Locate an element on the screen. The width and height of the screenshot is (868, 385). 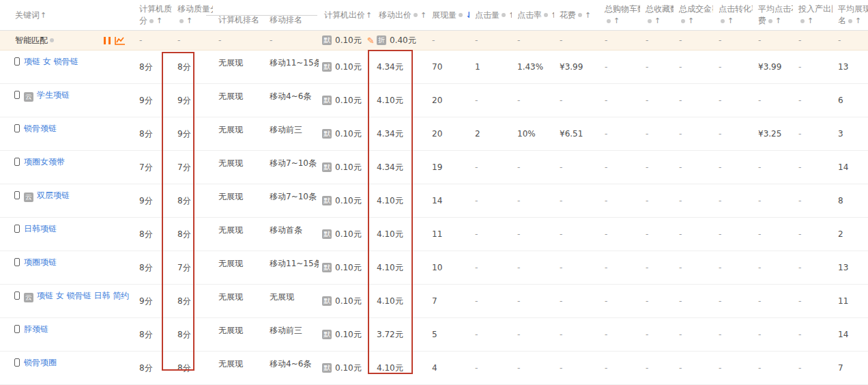
col-header-favorites: 总收藏数↑ is located at coordinates (656, 15).